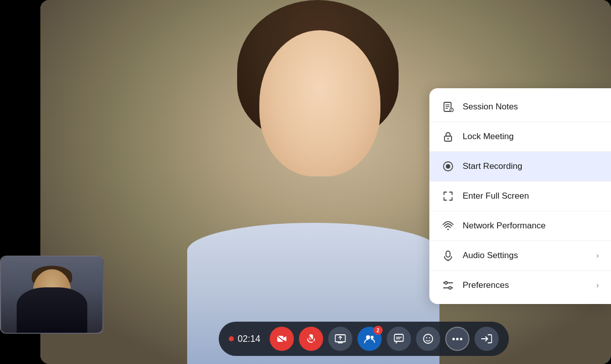  What do you see at coordinates (363, 339) in the screenshot?
I see `toolbar: 02:14 2` at bounding box center [363, 339].